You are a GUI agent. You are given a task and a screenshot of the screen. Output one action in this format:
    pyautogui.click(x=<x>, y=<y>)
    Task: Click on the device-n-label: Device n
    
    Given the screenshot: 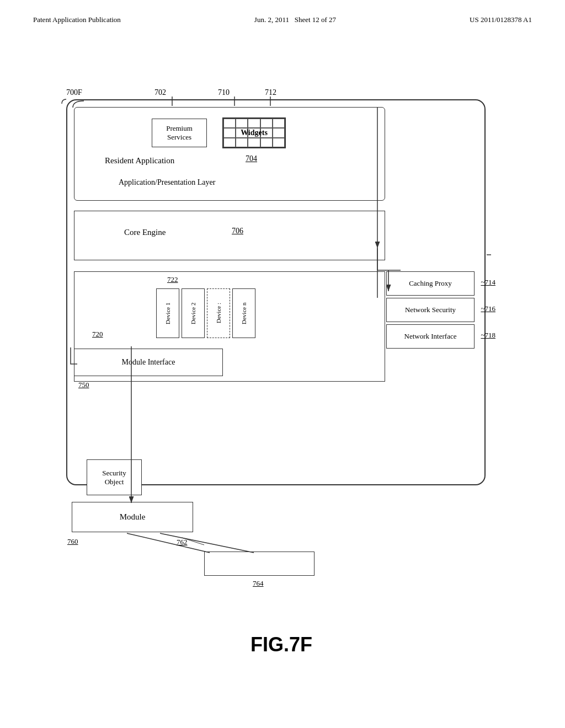 What is the action you would take?
    pyautogui.click(x=244, y=313)
    